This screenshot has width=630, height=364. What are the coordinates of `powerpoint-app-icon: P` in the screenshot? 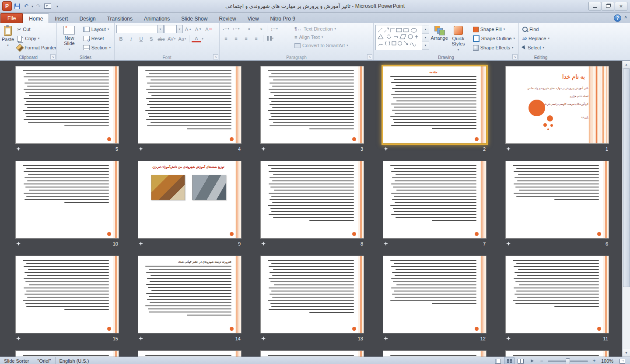 It's located at (7, 6).